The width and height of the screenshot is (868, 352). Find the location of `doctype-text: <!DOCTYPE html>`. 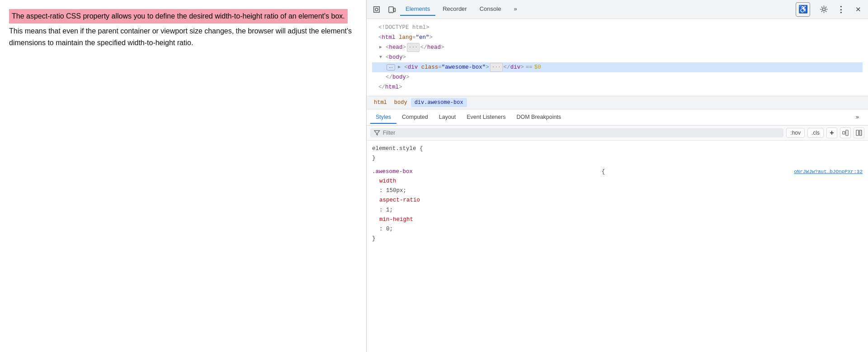

doctype-text: <!DOCTYPE html> is located at coordinates (404, 28).